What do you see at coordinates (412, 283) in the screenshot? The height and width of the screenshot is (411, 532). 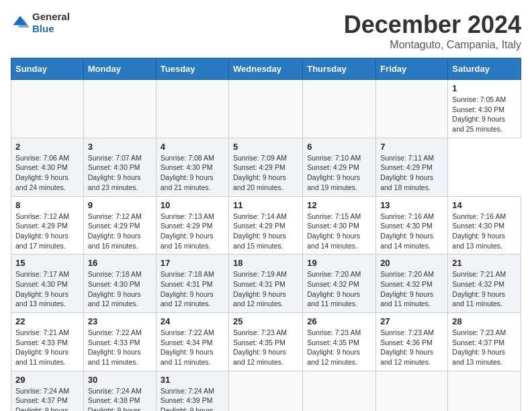 I see `calendar-day-cell: 20 Sunrise: 7:20 AMSunset: 4:32 PMDaylig…` at bounding box center [412, 283].